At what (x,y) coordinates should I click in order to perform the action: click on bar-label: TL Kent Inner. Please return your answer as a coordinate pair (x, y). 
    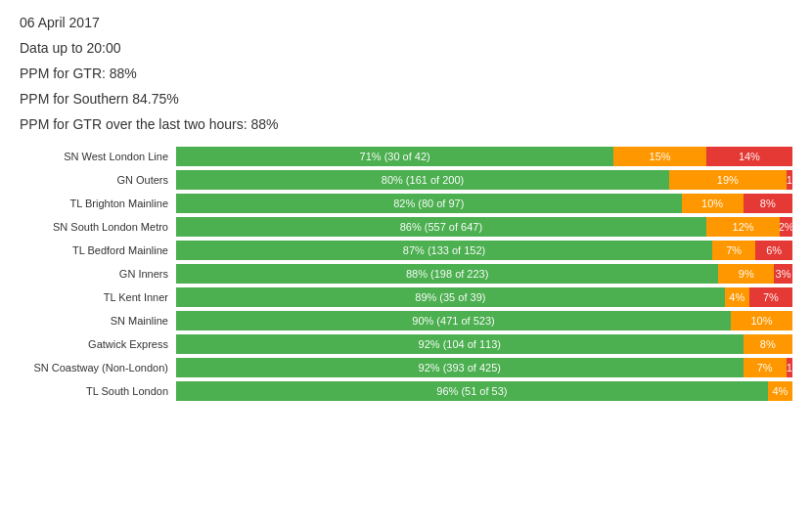
    Looking at the image, I should click on (98, 297).